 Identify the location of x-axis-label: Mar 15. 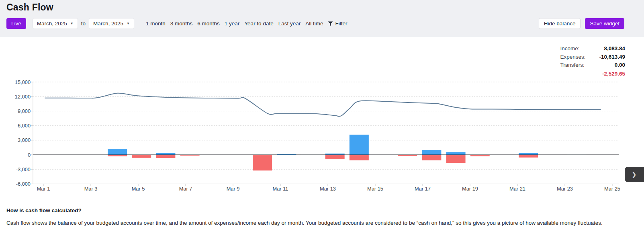
(375, 189).